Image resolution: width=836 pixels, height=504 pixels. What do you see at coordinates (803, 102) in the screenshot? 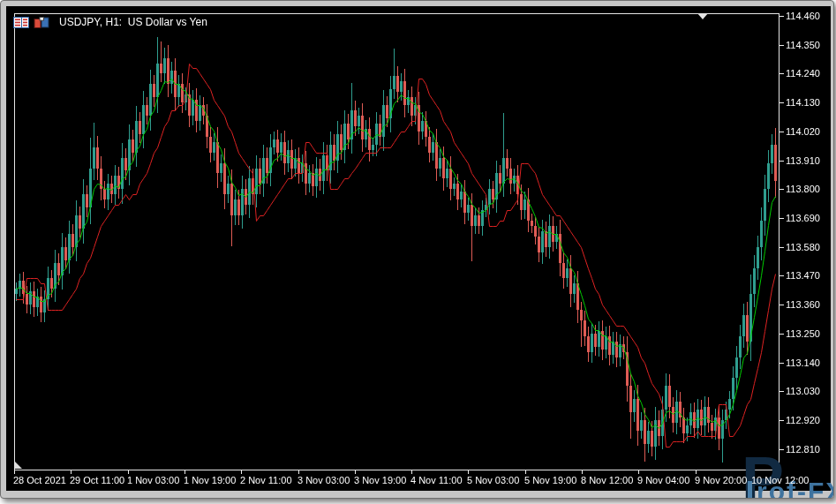
I see `price-tick-label: 114.130` at bounding box center [803, 102].